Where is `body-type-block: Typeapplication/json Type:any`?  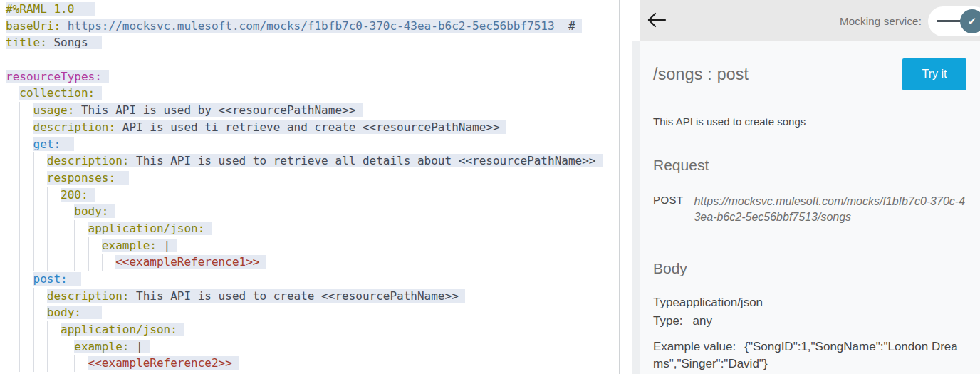 body-type-block: Typeapplication/json Type:any is located at coordinates (810, 312).